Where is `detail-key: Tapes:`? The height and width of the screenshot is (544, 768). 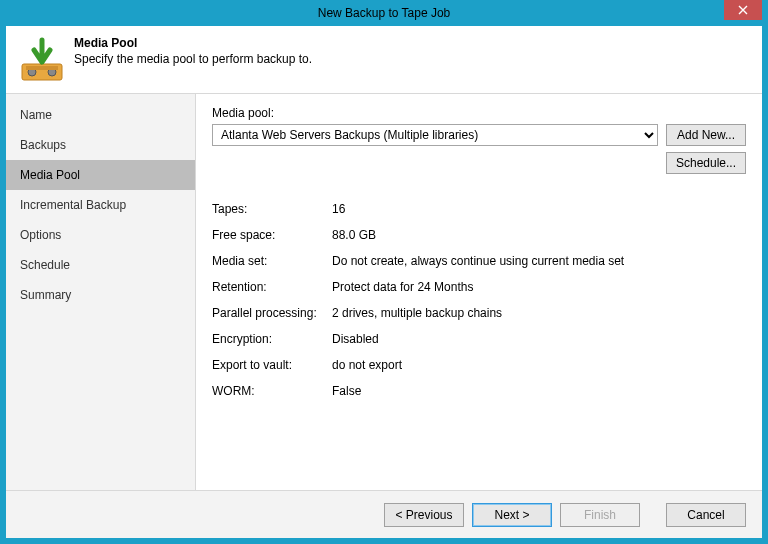 detail-key: Tapes: is located at coordinates (272, 209).